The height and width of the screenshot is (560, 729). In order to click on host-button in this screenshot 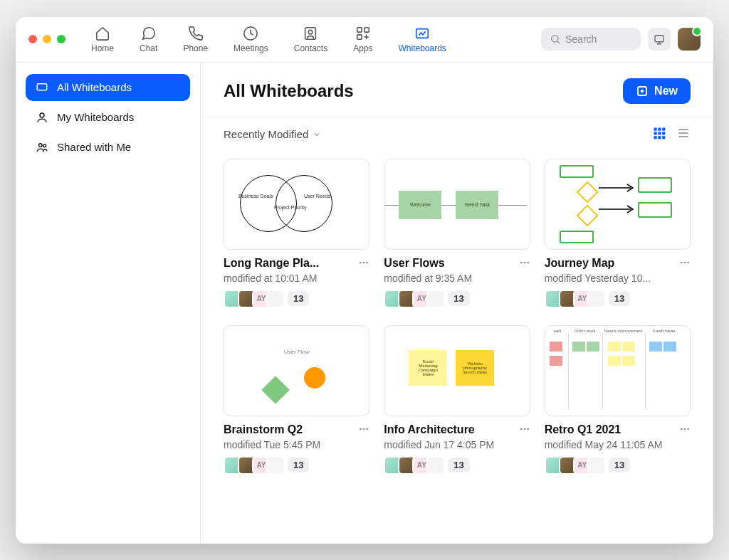, I will do `click(659, 39)`.